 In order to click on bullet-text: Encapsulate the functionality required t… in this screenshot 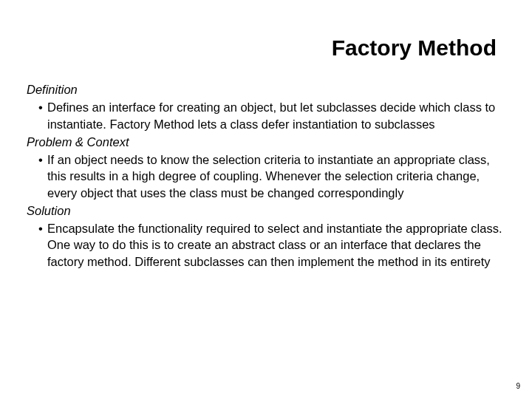, I will do `click(276, 245)`.